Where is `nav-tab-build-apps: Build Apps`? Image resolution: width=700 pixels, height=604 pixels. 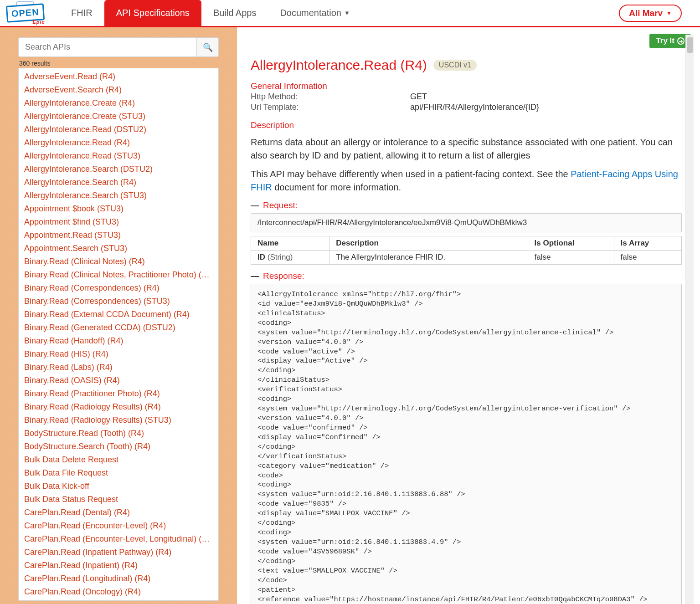 nav-tab-build-apps: Build Apps is located at coordinates (235, 13).